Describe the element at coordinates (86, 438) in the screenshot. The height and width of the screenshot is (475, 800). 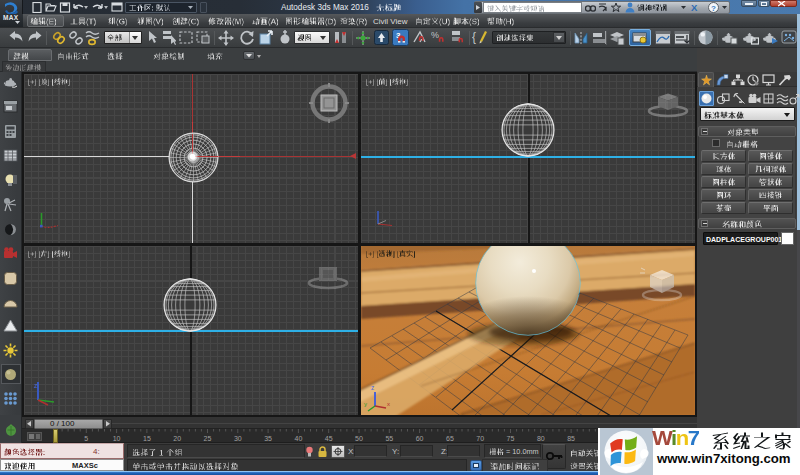
I see `svg-text: 5` at that location.